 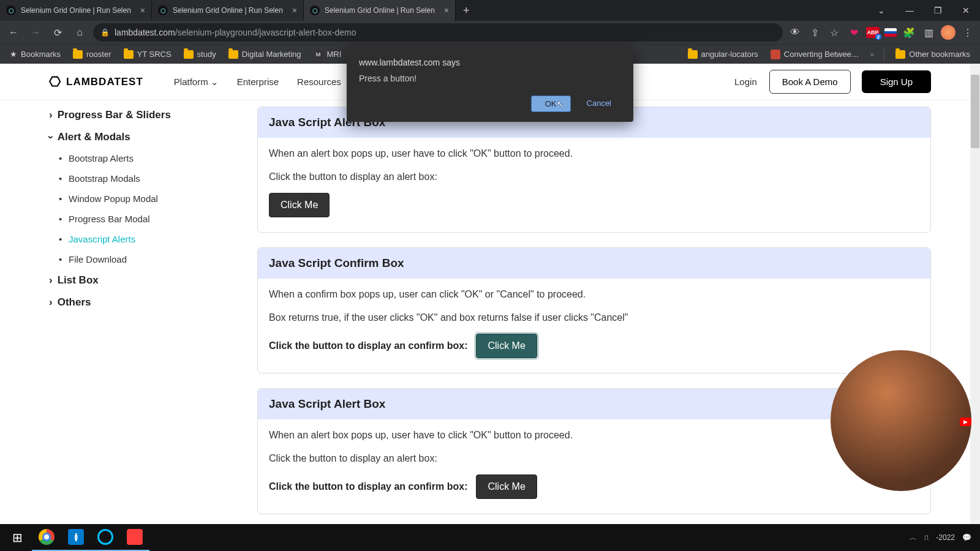 I want to click on tab-title: Selenium Grid Online | Run Selen, so click(x=78, y=10).